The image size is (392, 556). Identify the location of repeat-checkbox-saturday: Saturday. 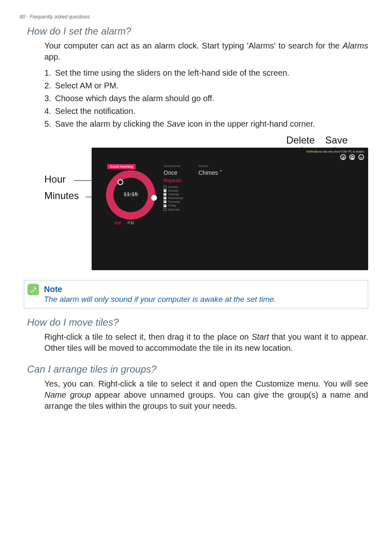
(182, 210).